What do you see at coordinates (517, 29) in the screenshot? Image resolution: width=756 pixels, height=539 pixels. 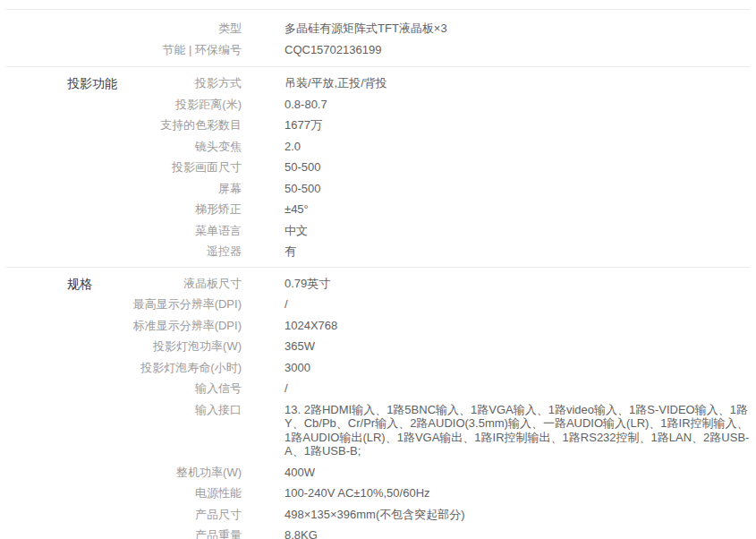 I see `spec-value: 多晶硅有源矩阵式TFT液晶板×3` at bounding box center [517, 29].